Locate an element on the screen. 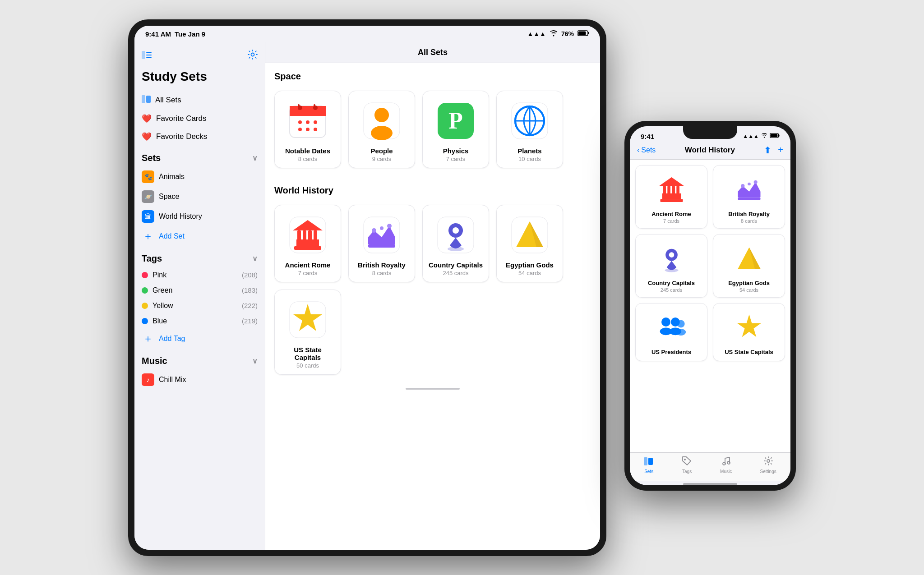 This screenshot has height=575, width=924. card-planets: Planets 10 cards is located at coordinates (530, 129).